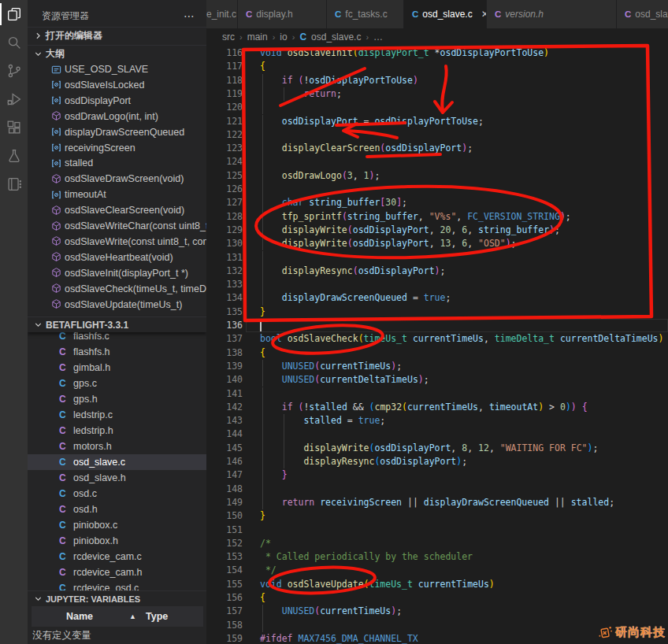 Image resolution: width=668 pixels, height=644 pixels. Describe the element at coordinates (117, 54) in the screenshot. I see `section-outline: 大纲` at that location.